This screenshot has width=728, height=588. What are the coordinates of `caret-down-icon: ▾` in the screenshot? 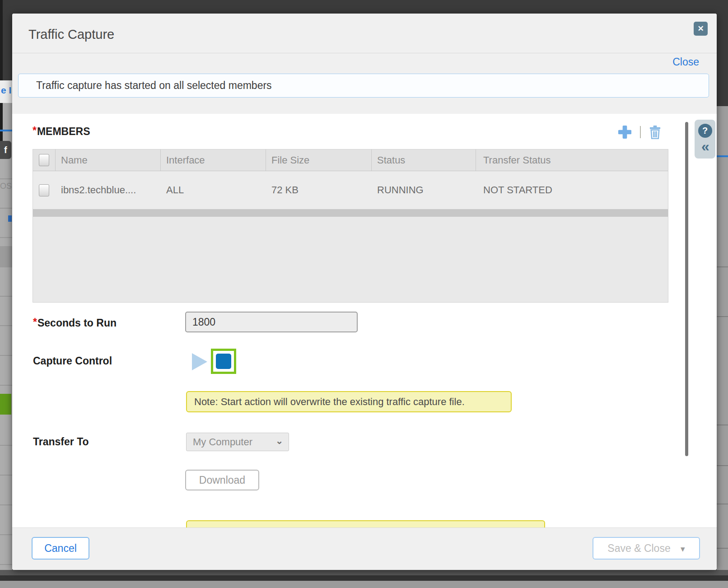 It's located at (683, 549).